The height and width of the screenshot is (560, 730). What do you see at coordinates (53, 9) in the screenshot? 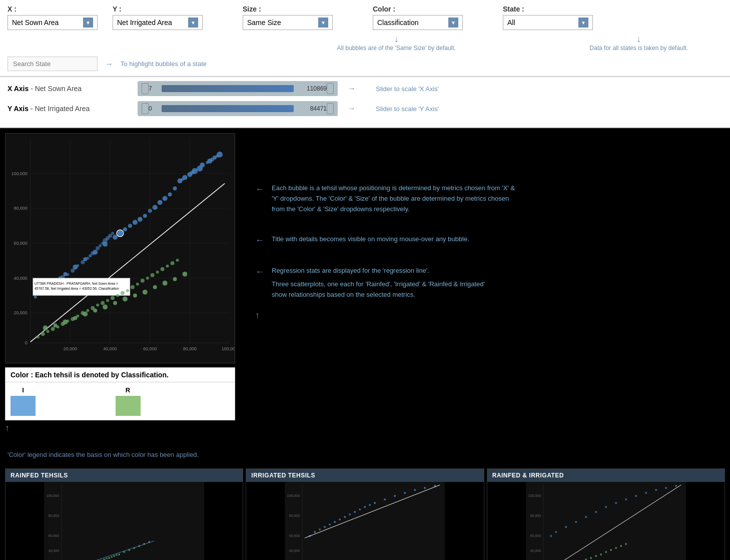
I see `x-label: X :` at bounding box center [53, 9].